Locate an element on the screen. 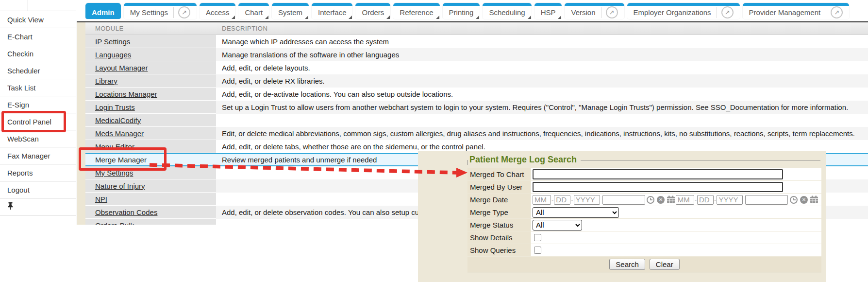 The width and height of the screenshot is (868, 284). sidebar-item-webscan: WebScan is located at coordinates (38, 139).